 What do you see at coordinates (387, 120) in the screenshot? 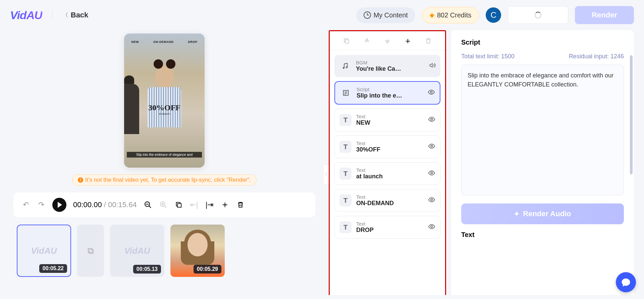
I see `element-item-text: TTextNEW` at bounding box center [387, 120].